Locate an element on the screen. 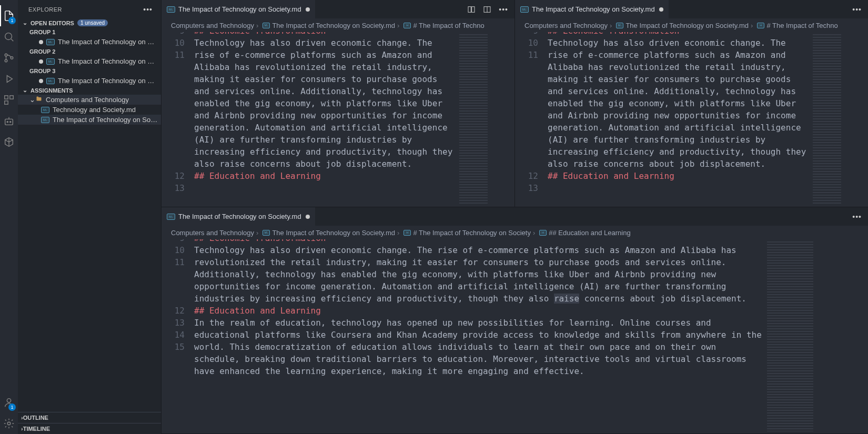 Image resolution: width=868 pixels, height=434 pixels. robot-icon is located at coordinates (9, 121).